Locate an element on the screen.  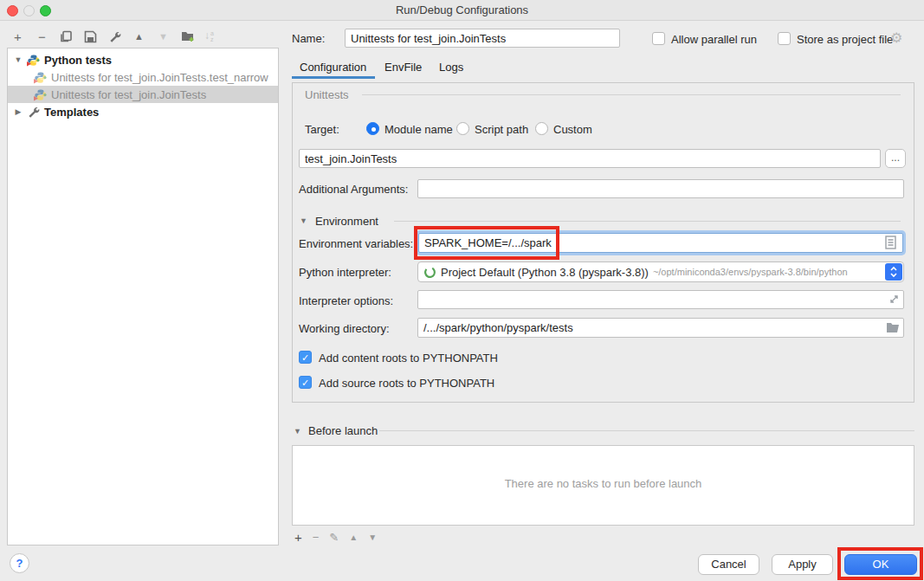
tree-item-python-tests: ▼ Python tests is located at coordinates (143, 60).